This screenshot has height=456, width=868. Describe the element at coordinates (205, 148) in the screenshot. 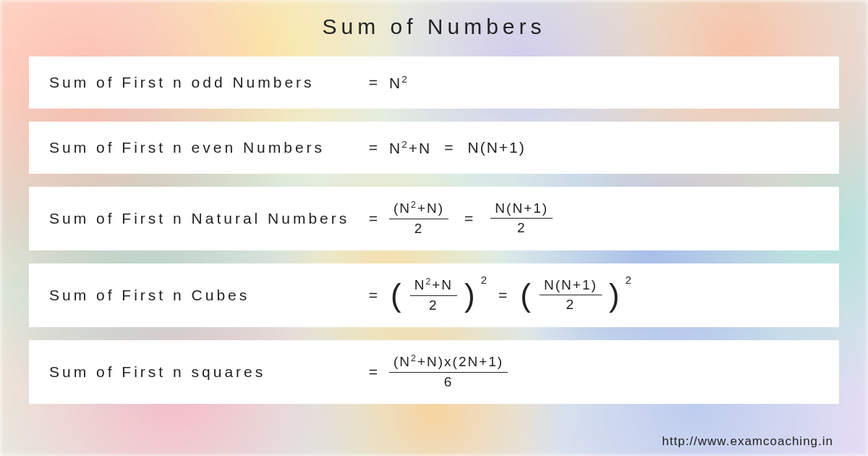

I see `formula-label: Sum of First n even Numbers` at that location.